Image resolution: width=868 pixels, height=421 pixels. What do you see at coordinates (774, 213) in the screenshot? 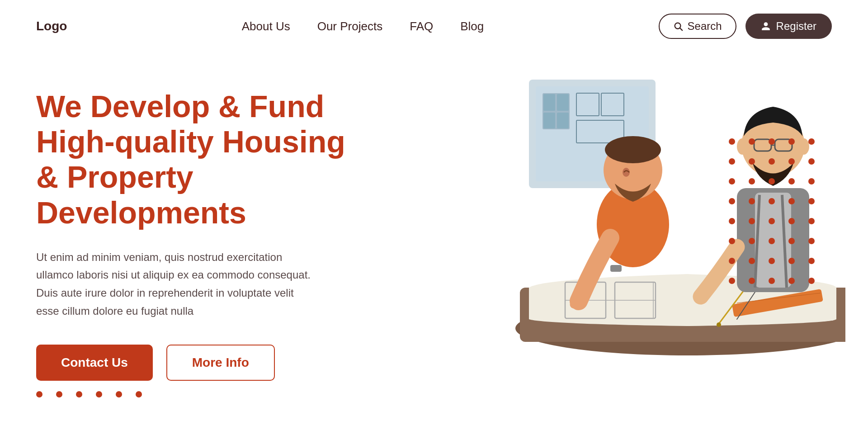
I see `dots-top-right` at bounding box center [774, 213].